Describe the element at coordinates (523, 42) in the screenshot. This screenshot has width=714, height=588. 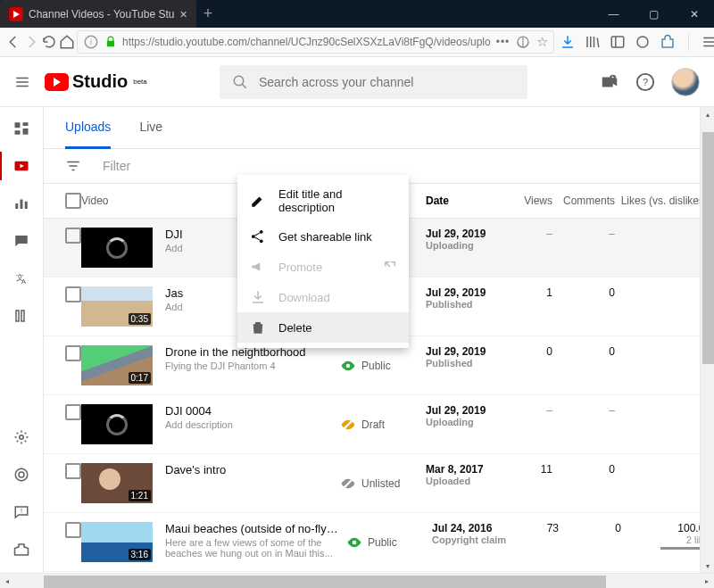
I see `reader-icon` at that location.